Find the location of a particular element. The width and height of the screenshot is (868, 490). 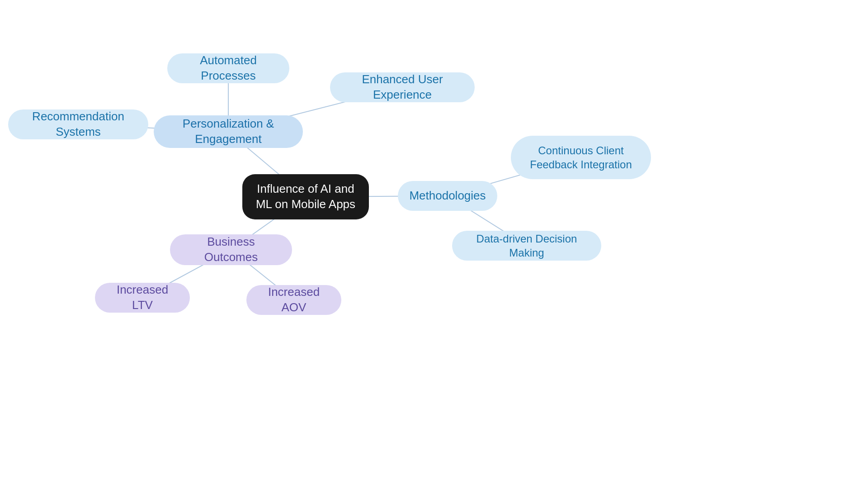

datadriven-node: Data-driven Decision Making is located at coordinates (527, 246).